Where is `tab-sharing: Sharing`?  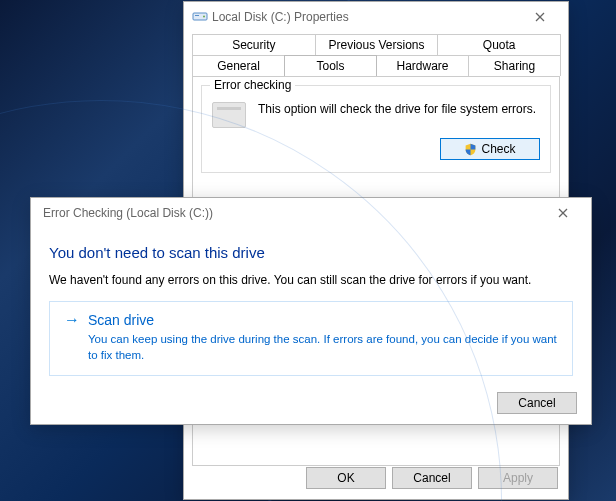
tab-sharing: Sharing is located at coordinates (514, 66).